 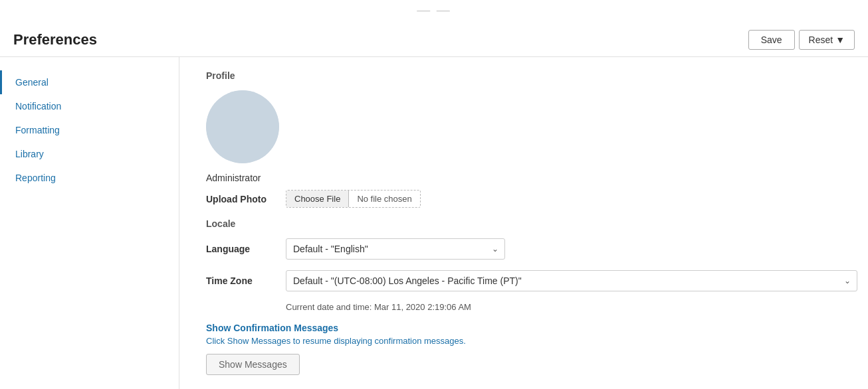 What do you see at coordinates (243, 127) in the screenshot?
I see `avatar` at bounding box center [243, 127].